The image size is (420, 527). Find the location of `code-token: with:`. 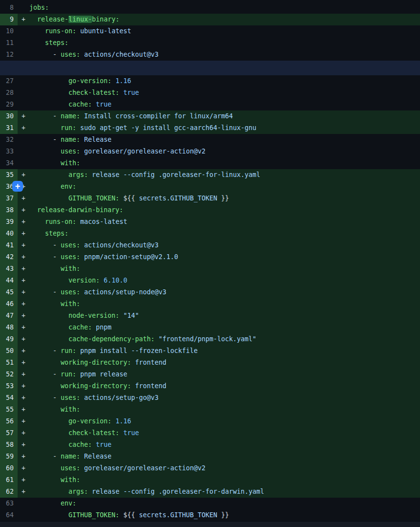

code-token: with: is located at coordinates (55, 269).